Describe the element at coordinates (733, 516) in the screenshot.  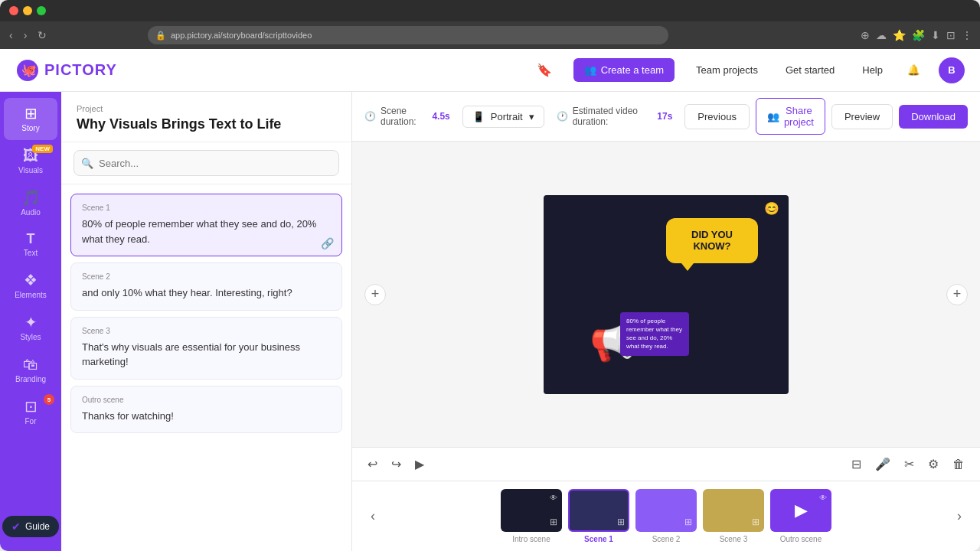
I see `film-item-scene3: ⊞ Scene 3` at that location.